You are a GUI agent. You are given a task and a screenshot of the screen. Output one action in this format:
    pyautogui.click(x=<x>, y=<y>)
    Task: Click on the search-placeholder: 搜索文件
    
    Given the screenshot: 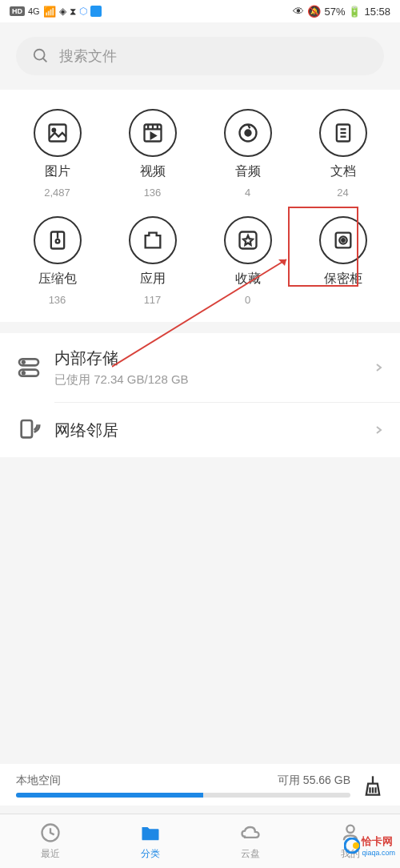 What is the action you would take?
    pyautogui.click(x=88, y=56)
    